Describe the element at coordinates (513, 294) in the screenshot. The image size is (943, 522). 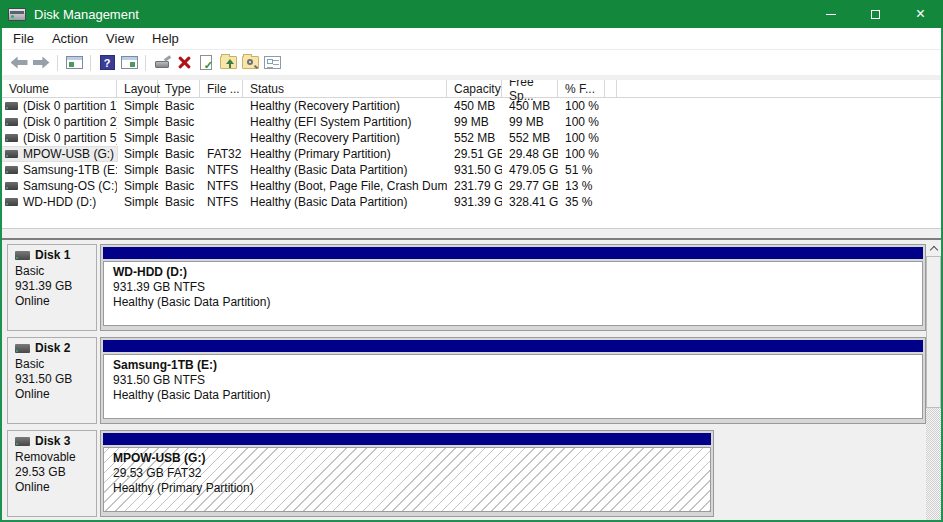
I see `partition-body: WD-HDD (D:) 931.39 GB NTFS Healthy (Basi…` at that location.